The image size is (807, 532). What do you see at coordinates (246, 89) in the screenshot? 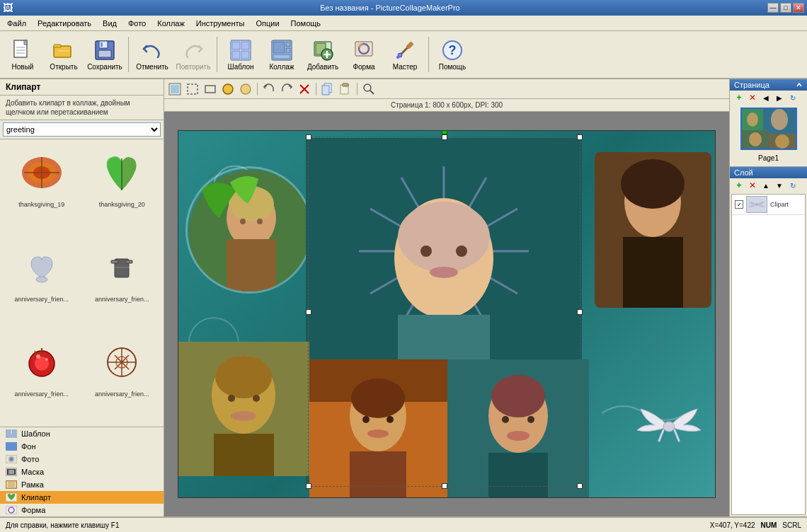
I see `canvas-tool-shape2` at bounding box center [246, 89].